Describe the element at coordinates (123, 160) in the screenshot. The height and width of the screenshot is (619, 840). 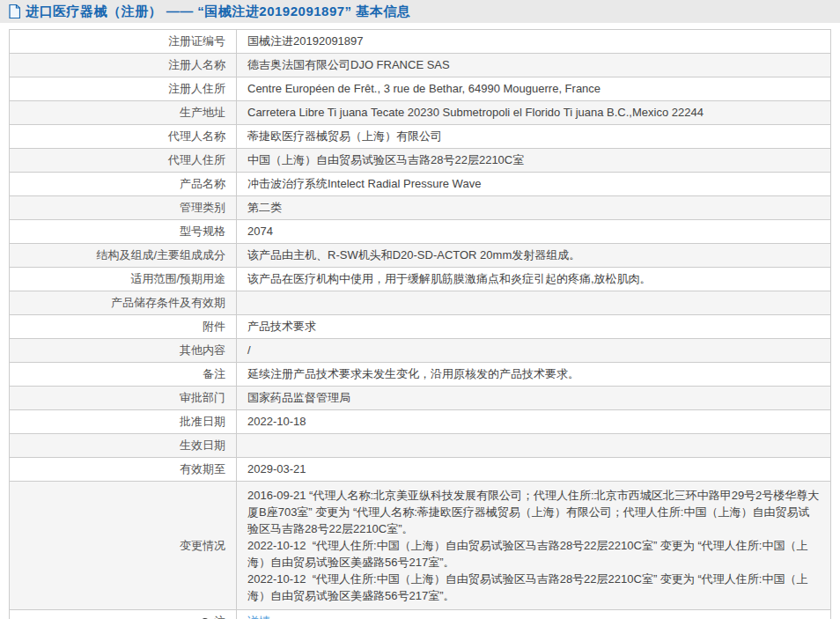
I see `row-label: 代理人住所` at that location.